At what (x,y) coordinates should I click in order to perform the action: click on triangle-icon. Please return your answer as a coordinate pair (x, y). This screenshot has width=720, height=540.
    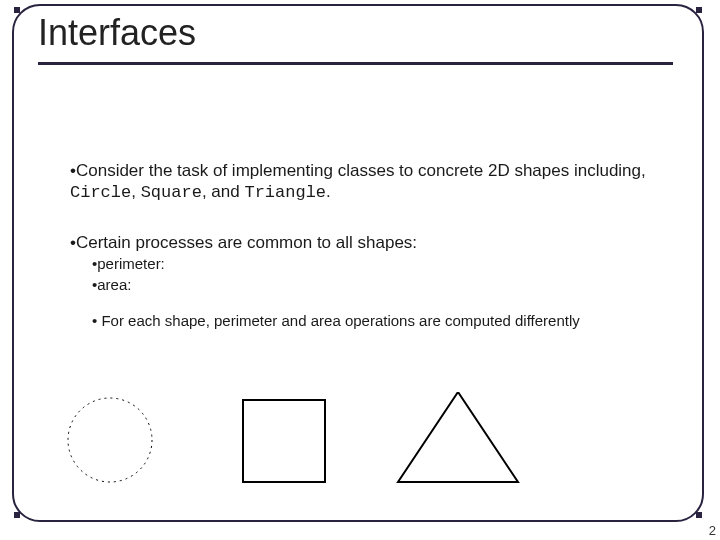
    Looking at the image, I should click on (458, 437).